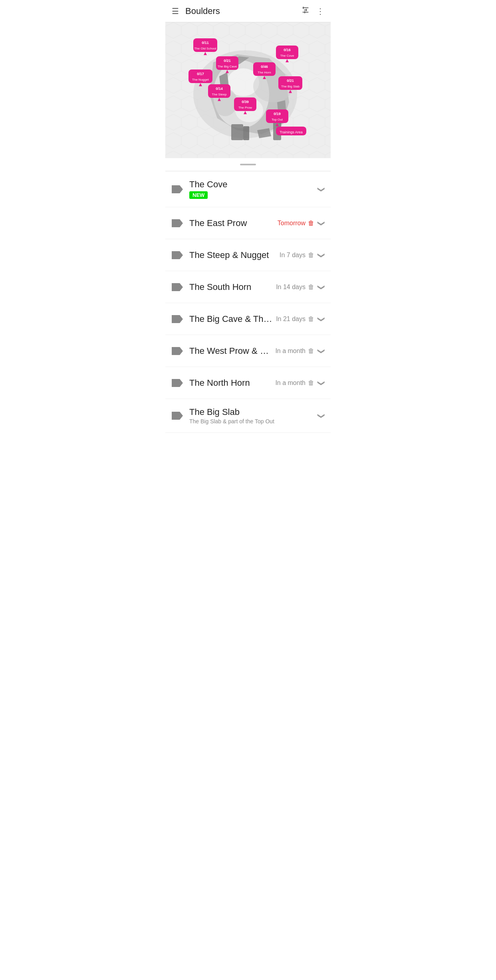 Image resolution: width=496 pixels, height=980 pixels. Describe the element at coordinates (287, 50) in the screenshot. I see `svg-text: 0/16` at that location.